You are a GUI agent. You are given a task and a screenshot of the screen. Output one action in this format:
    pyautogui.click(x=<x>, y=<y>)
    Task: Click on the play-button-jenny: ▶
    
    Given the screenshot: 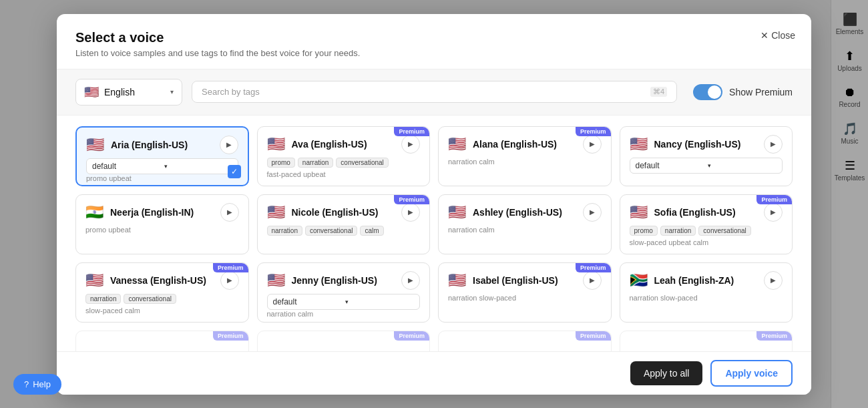 What is the action you would take?
    pyautogui.click(x=411, y=280)
    